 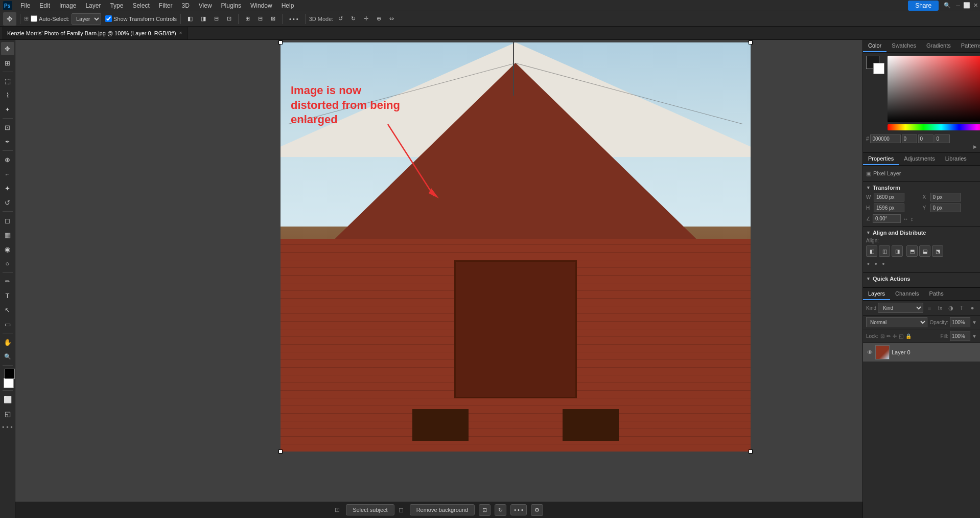 I want to click on hex-input, so click(x=885, y=139).